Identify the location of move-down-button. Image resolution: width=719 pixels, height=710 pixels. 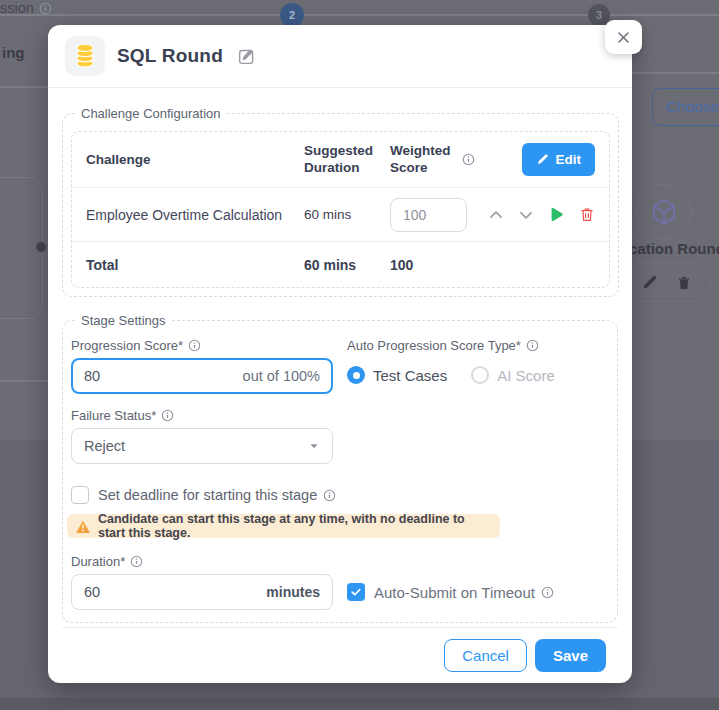
(526, 215).